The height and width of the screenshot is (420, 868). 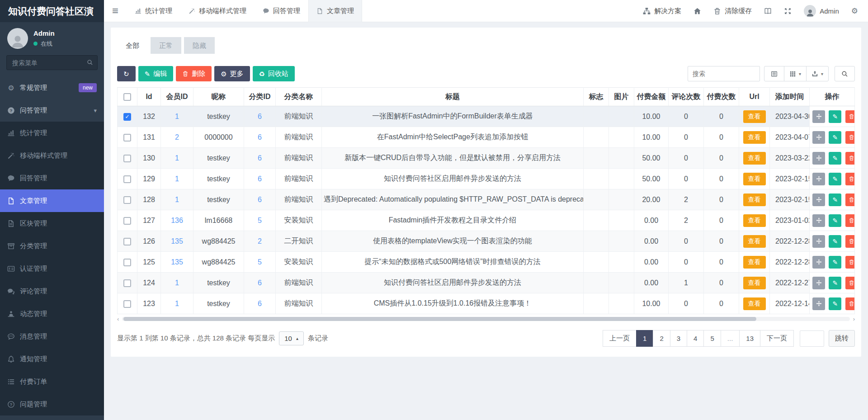 What do you see at coordinates (750, 338) in the screenshot?
I see `page-button-13: 13` at bounding box center [750, 338].